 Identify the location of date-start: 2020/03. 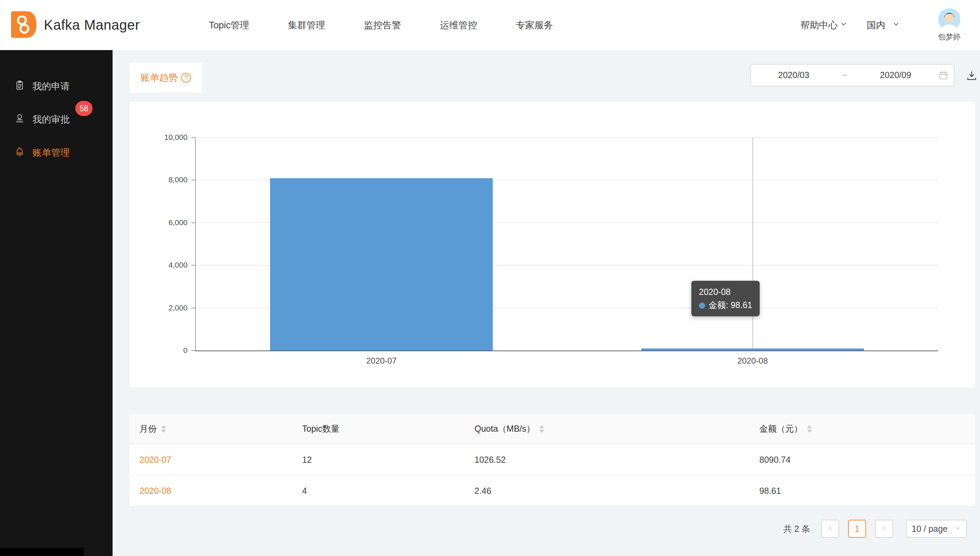
(794, 75).